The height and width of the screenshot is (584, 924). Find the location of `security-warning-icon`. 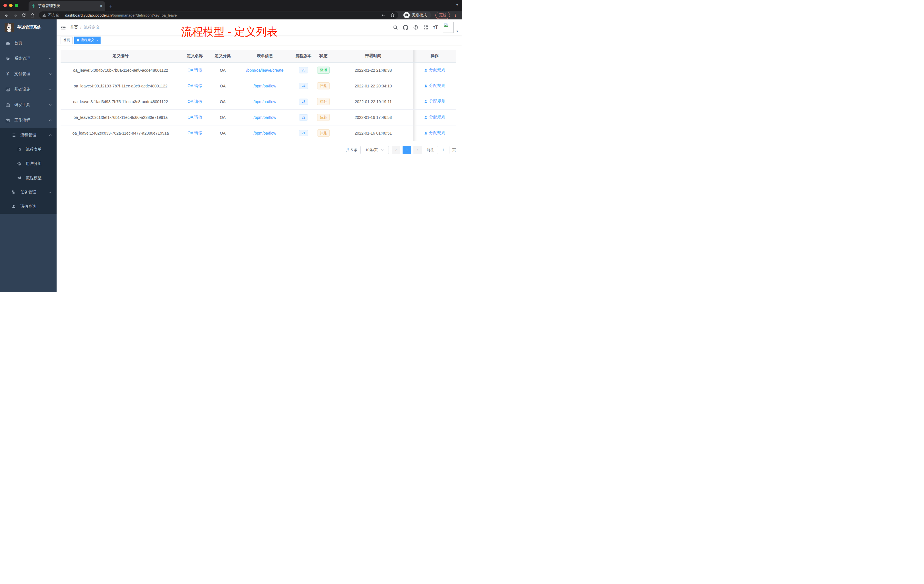

security-warning-icon is located at coordinates (45, 15).